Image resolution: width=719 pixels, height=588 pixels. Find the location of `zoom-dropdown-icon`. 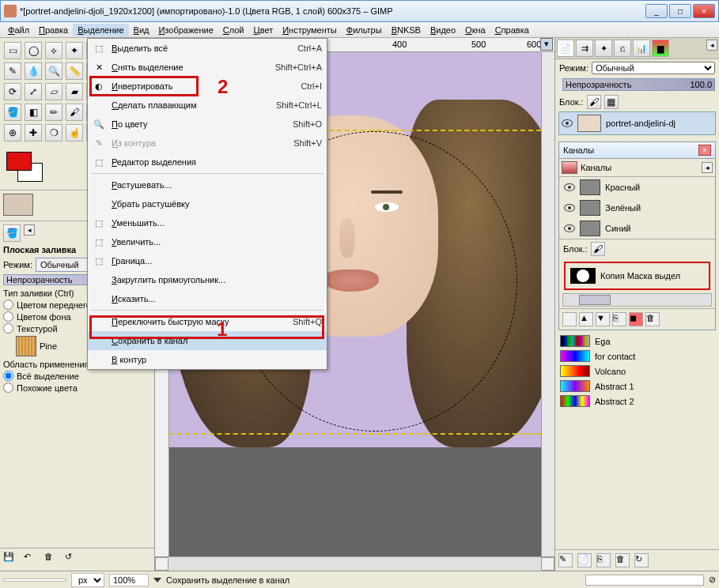

zoom-dropdown-icon is located at coordinates (157, 580).